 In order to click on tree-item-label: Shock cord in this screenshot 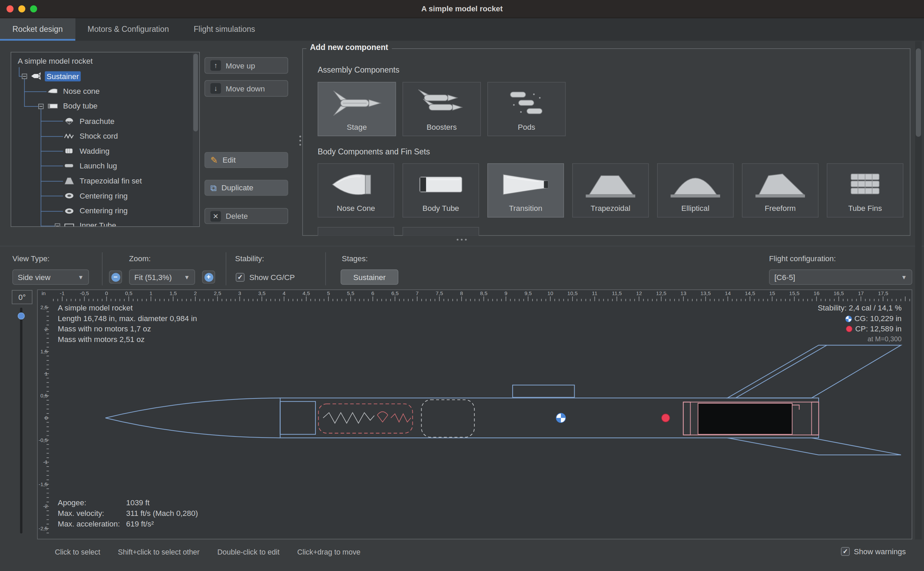, I will do `click(99, 136)`.